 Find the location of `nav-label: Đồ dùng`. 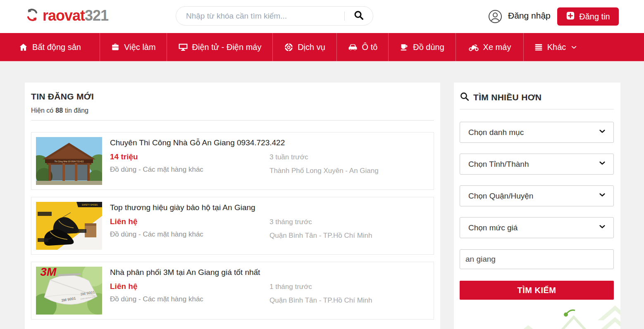

nav-label: Đồ dùng is located at coordinates (429, 47).